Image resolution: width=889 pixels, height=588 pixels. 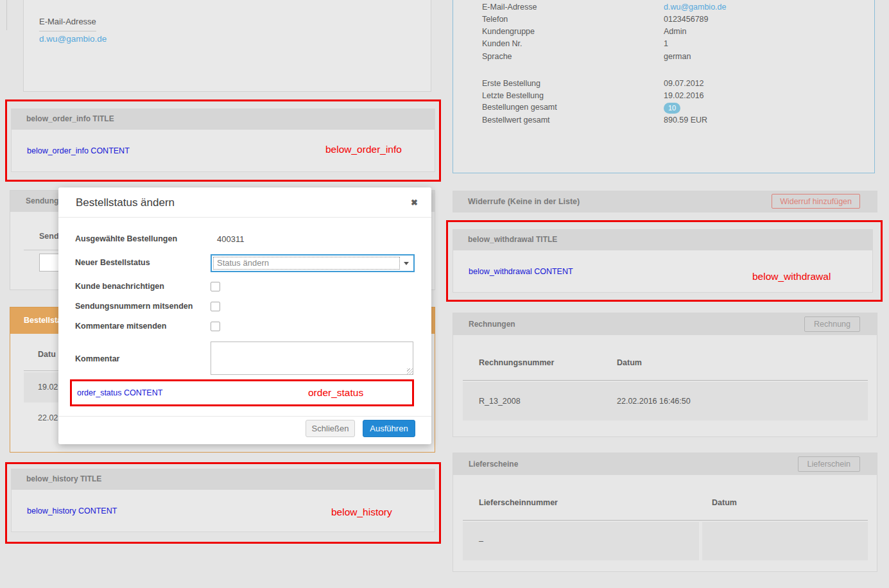 I want to click on customer-row: Kunden Nr. 1, so click(x=671, y=45).